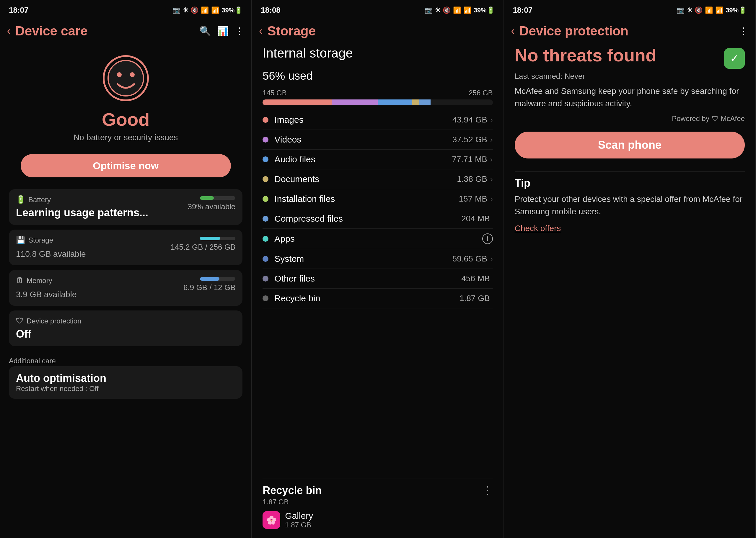 This screenshot has height=538, width=756. I want to click on storage-item-compressed: Compressed files 204 MB, so click(378, 219).